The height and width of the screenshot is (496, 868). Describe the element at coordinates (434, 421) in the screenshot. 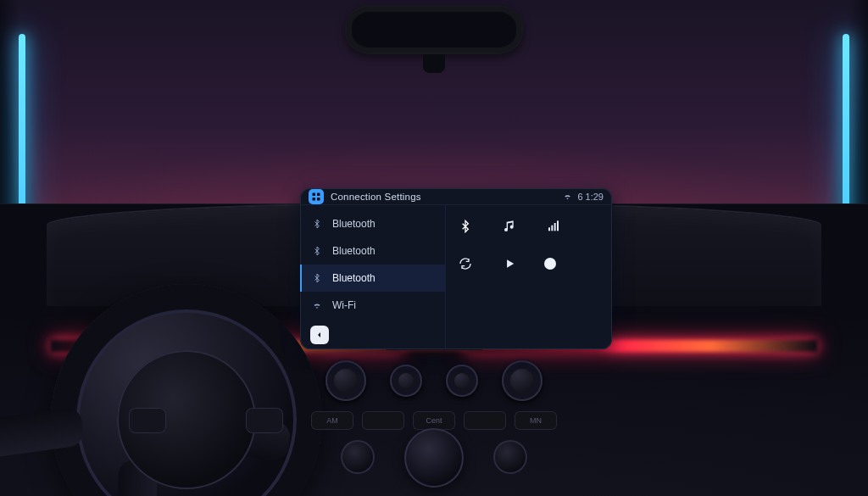

I see `console-button-row: AM Cent MN` at that location.